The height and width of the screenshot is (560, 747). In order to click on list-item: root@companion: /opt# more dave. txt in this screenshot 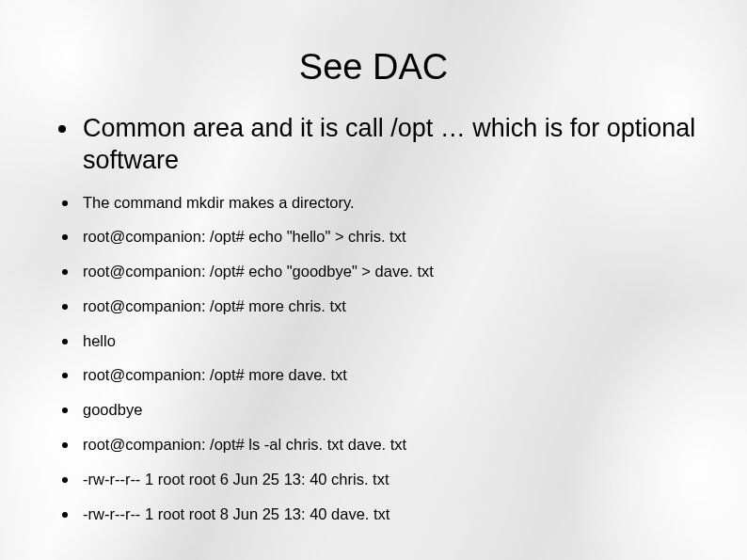, I will do `click(387, 376)`.